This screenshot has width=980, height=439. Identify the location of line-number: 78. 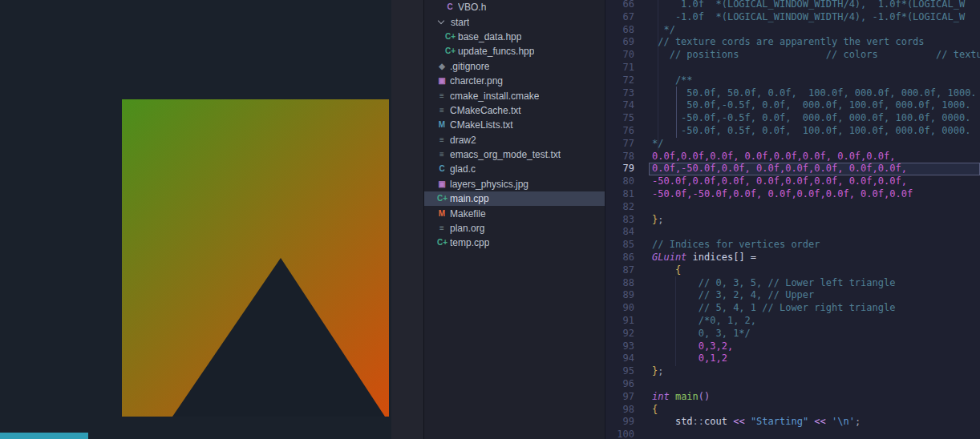
(624, 157).